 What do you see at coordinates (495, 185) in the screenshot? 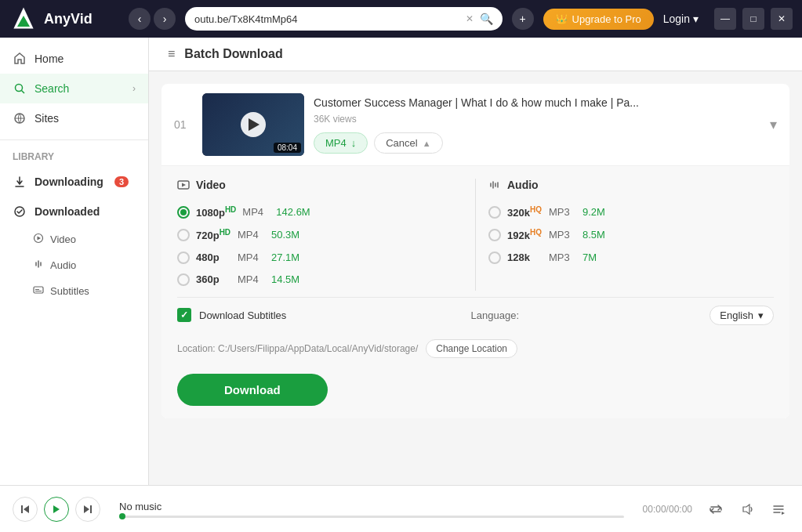
I see `audio-col-icon` at bounding box center [495, 185].